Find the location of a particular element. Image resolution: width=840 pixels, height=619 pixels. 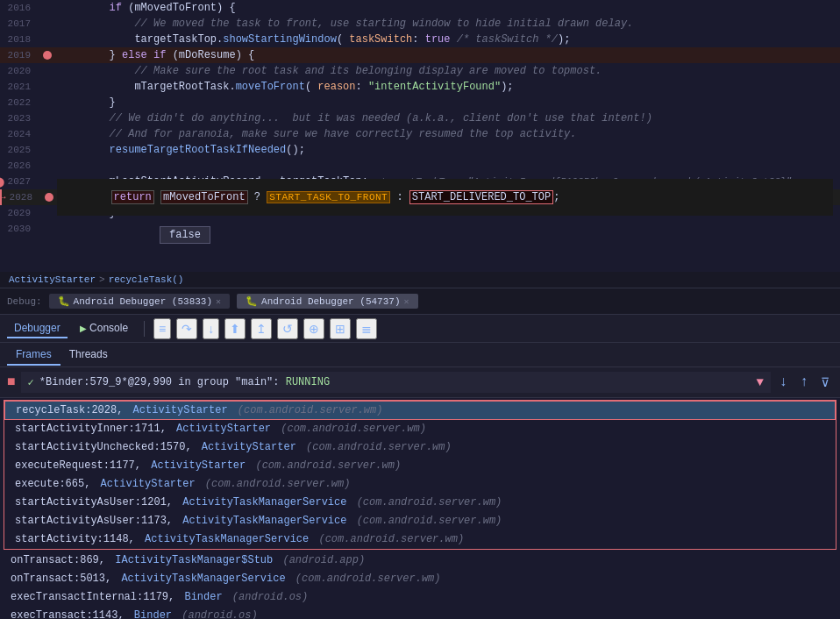

breadcrumb-class: ActivityStarter is located at coordinates (53, 280).